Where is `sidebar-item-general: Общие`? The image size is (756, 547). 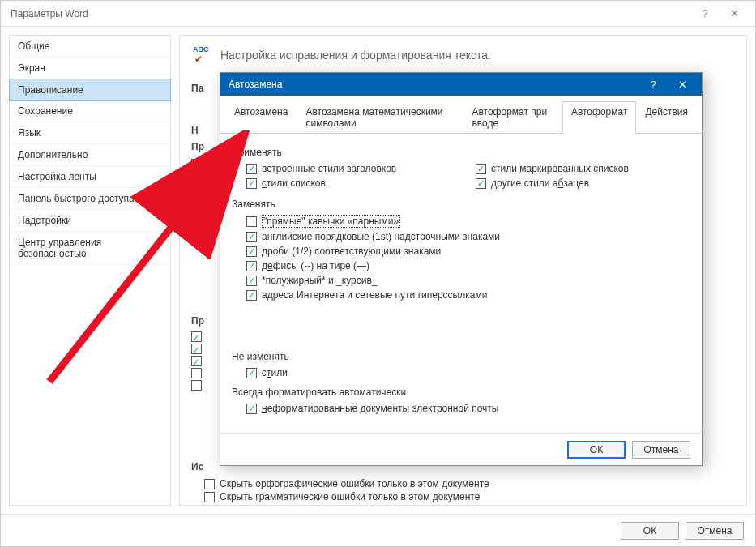 sidebar-item-general: Общие is located at coordinates (90, 47).